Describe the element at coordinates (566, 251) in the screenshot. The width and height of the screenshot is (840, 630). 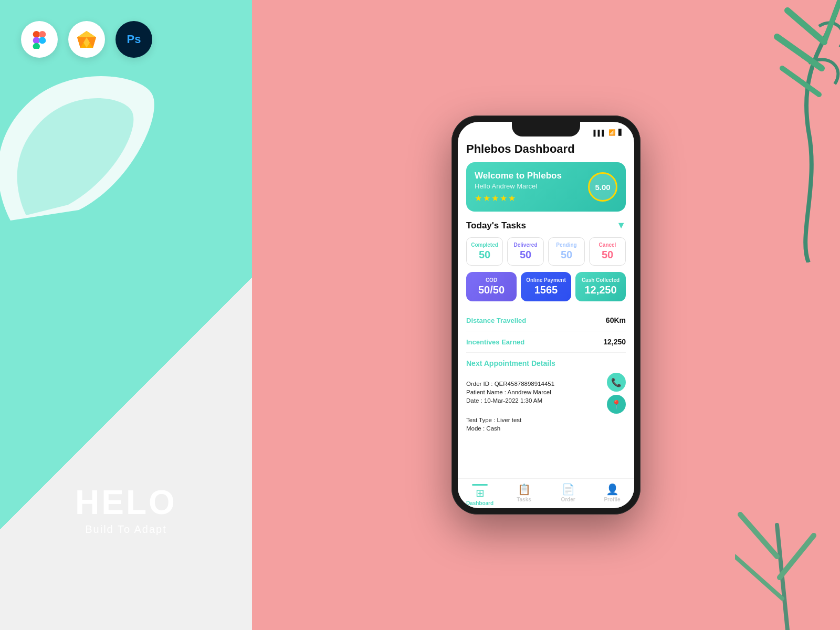
I see `stat-pending: Pending 50` at that location.